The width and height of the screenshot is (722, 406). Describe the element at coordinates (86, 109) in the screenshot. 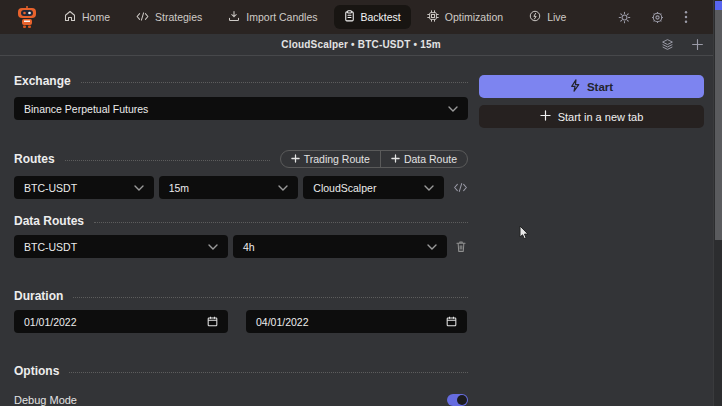

I see `exchange-select-value: Binance Perpetual Futures` at that location.